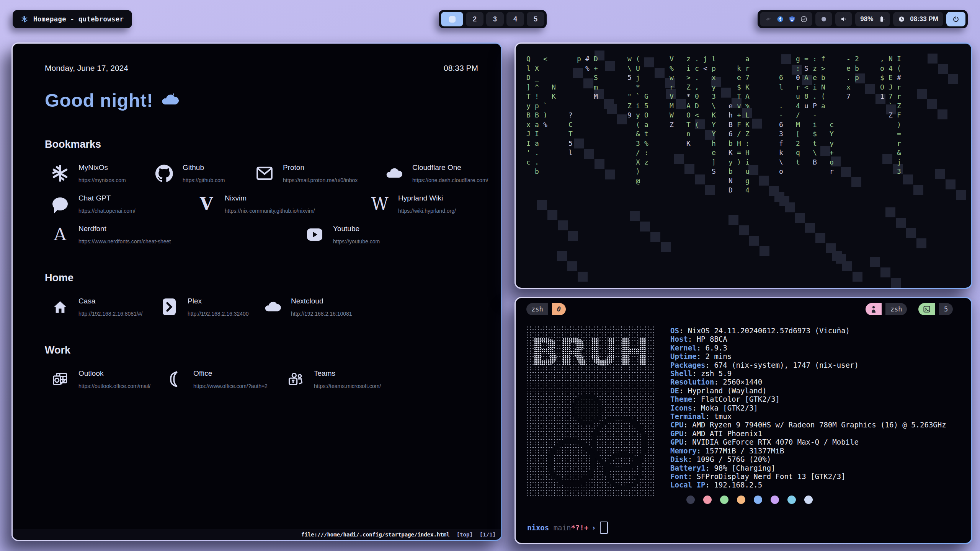  Describe the element at coordinates (824, 19) in the screenshot. I see `tray-record` at that location.